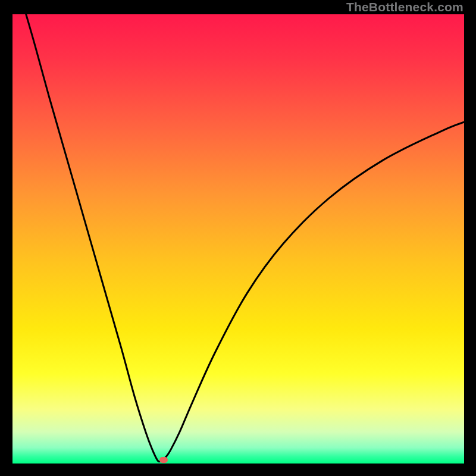 Image resolution: width=476 pixels, height=476 pixels. I want to click on watermark-text: TheBottleneck.com, so click(405, 7).